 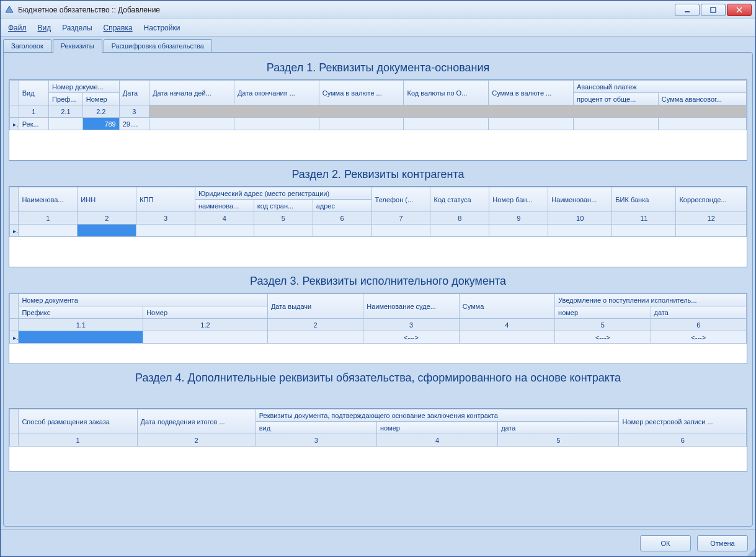 I want to click on col-pref: Преф..., so click(x=66, y=99).